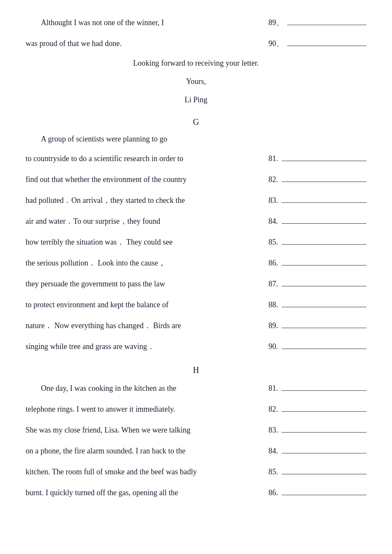 The image size is (392, 554). What do you see at coordinates (136, 159) in the screenshot?
I see `g-line-81-text: to countryside to do a scientific resear…` at bounding box center [136, 159].